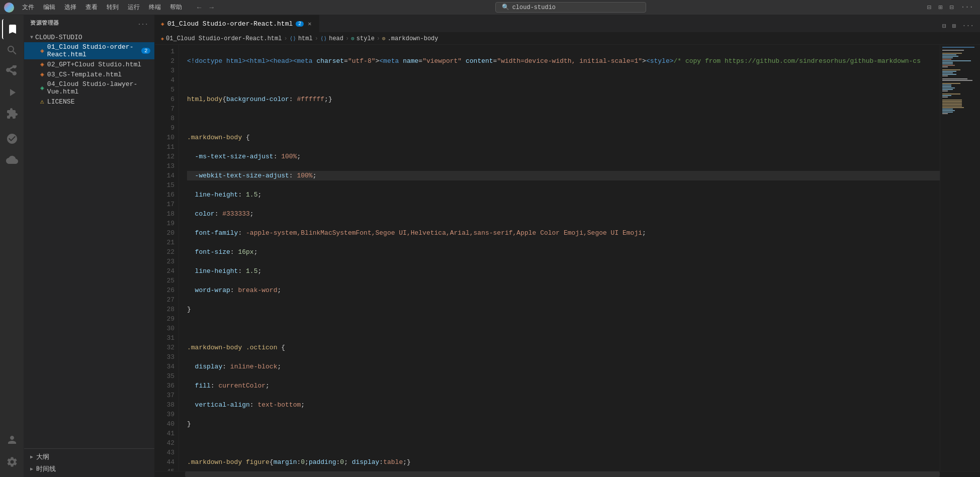 This screenshot has height=477, width=980. What do you see at coordinates (162, 39) in the screenshot?
I see `breadcrumb-file-icon: ◈` at bounding box center [162, 39].